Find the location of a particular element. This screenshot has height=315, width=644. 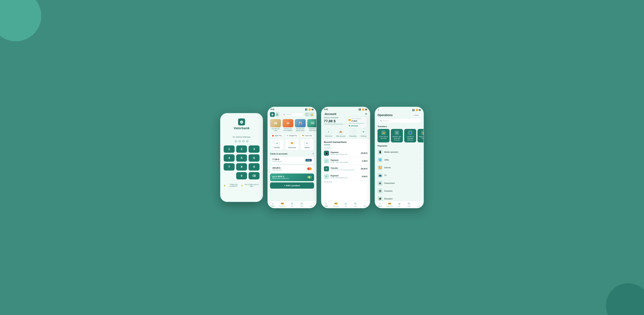

nav-shop: 🛍 Shop is located at coordinates (302, 205).